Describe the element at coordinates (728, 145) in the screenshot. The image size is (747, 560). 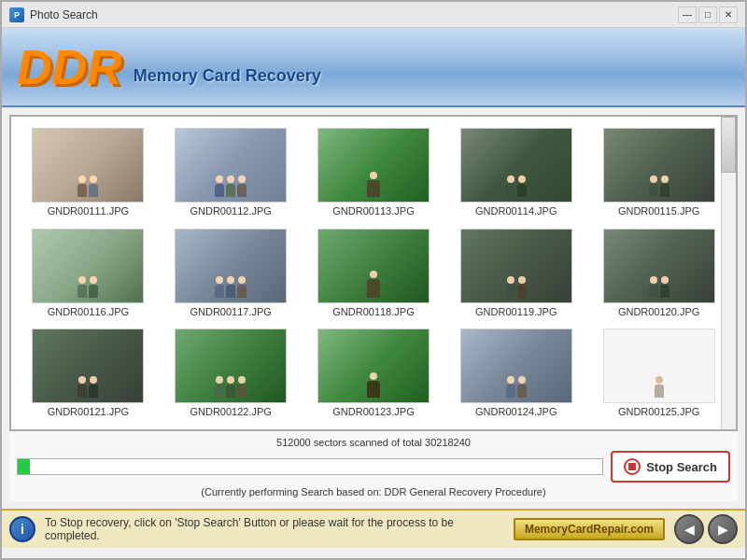
I see `scrollbar-thumb` at that location.